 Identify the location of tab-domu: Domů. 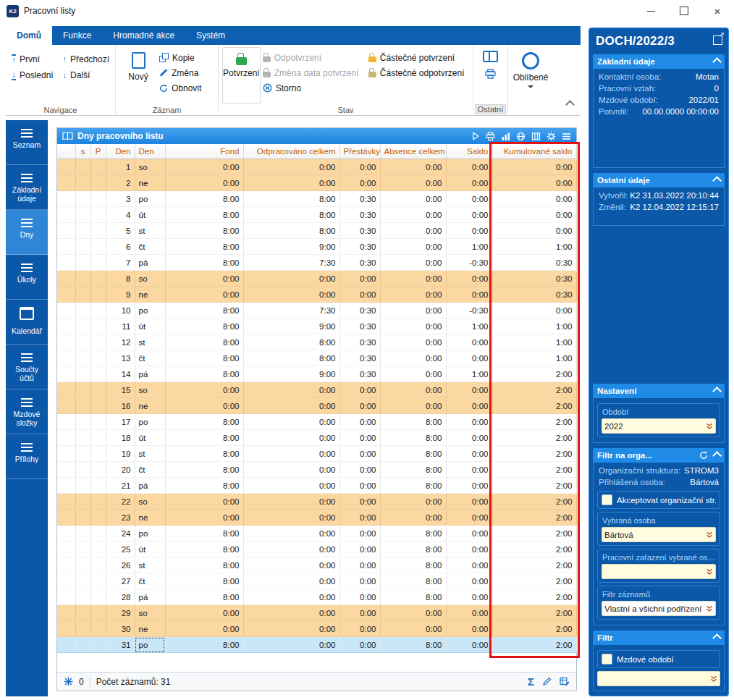
(29, 35).